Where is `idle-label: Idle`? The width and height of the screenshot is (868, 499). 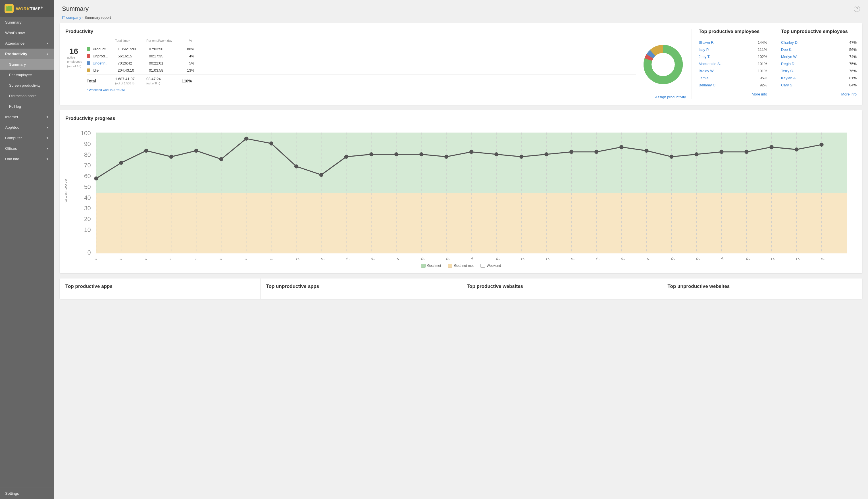
idle-label: Idle is located at coordinates (105, 70).